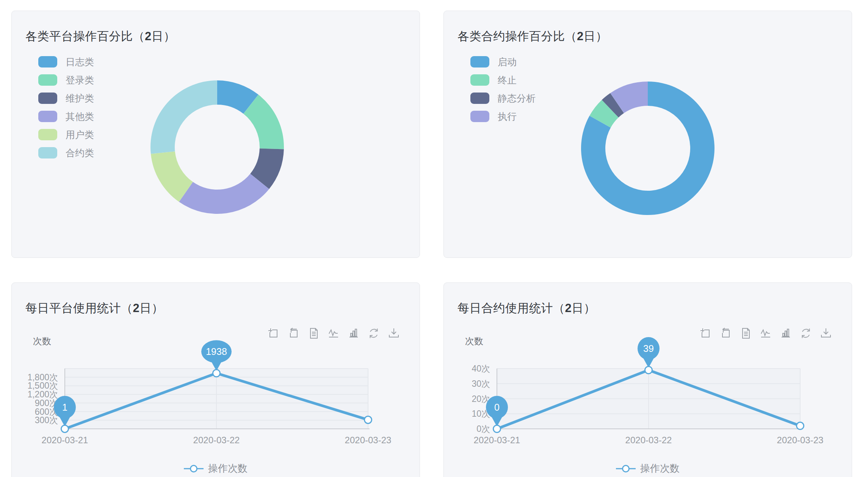 The image size is (868, 477). What do you see at coordinates (483, 429) in the screenshot?
I see `y-tick-label: 0次` at bounding box center [483, 429].